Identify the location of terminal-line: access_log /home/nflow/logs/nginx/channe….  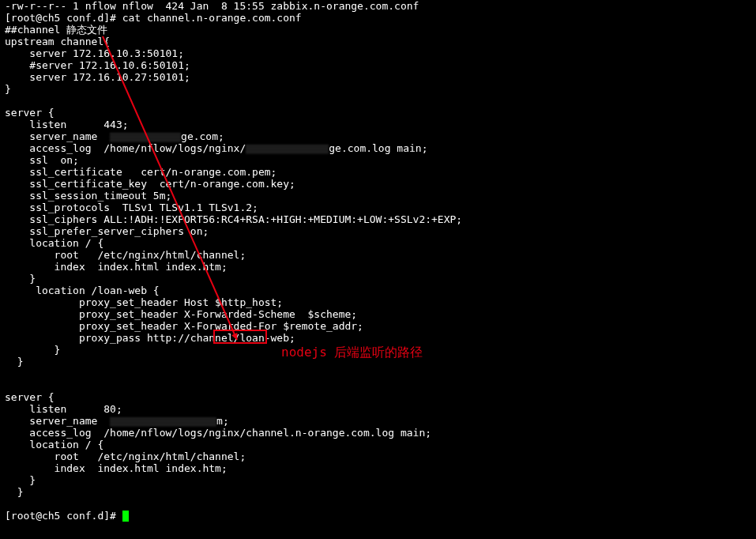
(378, 433).